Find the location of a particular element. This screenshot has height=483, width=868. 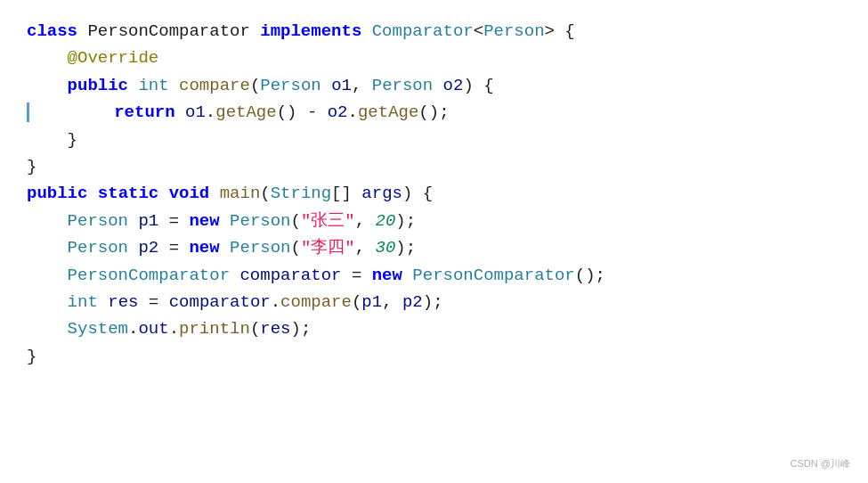

code-line-4: return o1.getAge() - o2.getAge(); is located at coordinates (434, 112).